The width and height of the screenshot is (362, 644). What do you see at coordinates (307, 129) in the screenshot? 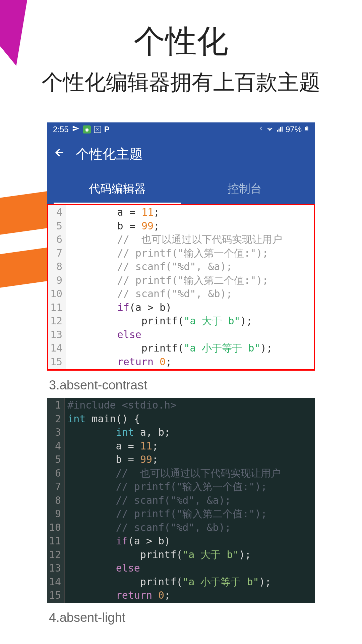
I see `battery-icon` at bounding box center [307, 129].